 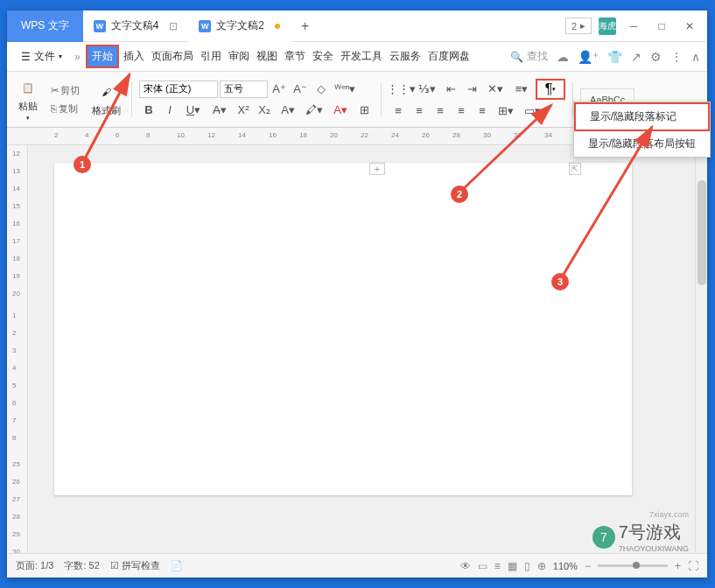 I want to click on word-count: 字数: 52, so click(x=81, y=565).